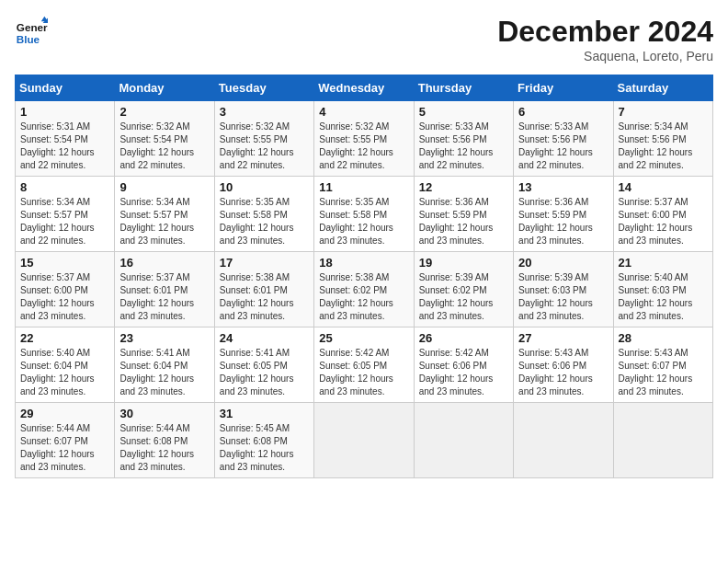 This screenshot has width=728, height=563. I want to click on calendar-week-1: 1Sunrise: 5:31 AM Sunset: 5:54 PM Daylig…, so click(364, 139).